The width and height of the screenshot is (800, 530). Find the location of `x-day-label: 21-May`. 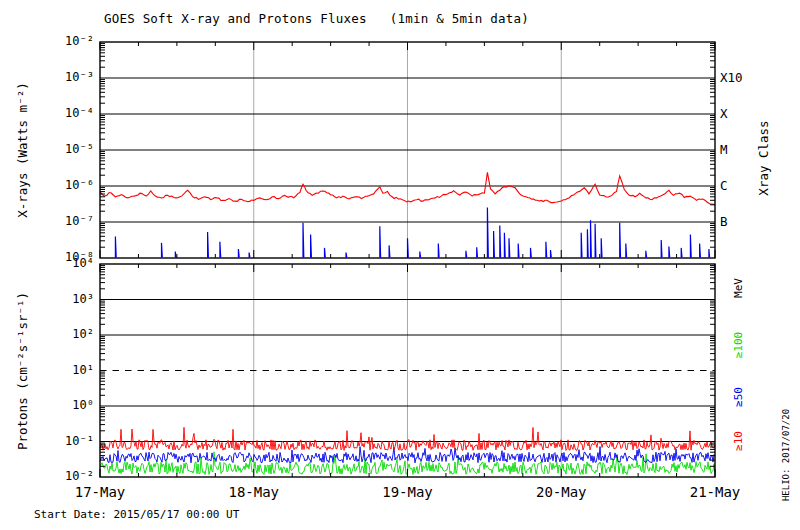

x-day-label: 21-May is located at coordinates (716, 492).